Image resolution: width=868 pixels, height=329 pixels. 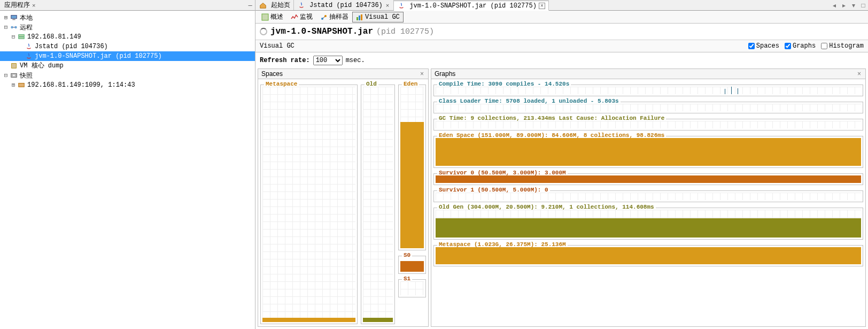 I want to click on tab-jvm-active: jvm-1.0-SNAPSHOT.jar (pid 102775) ×, so click(x=471, y=5).